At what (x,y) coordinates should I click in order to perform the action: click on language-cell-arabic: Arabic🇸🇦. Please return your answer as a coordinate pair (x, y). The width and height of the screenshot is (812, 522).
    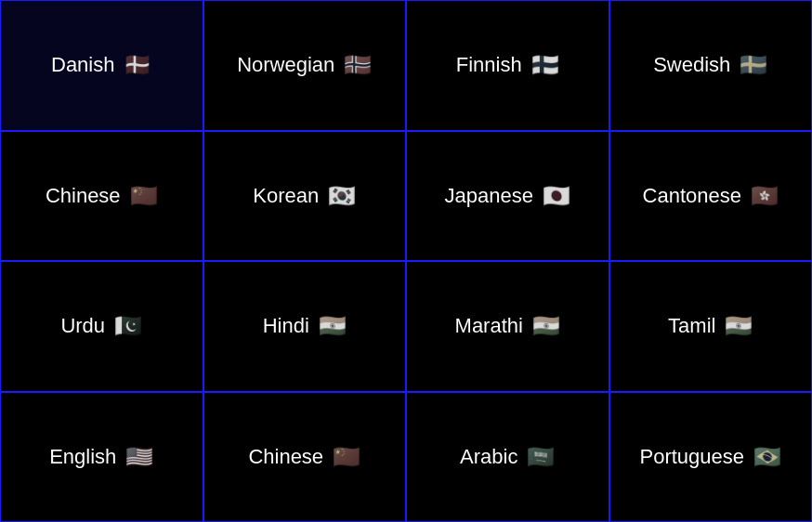
    Looking at the image, I should click on (507, 457).